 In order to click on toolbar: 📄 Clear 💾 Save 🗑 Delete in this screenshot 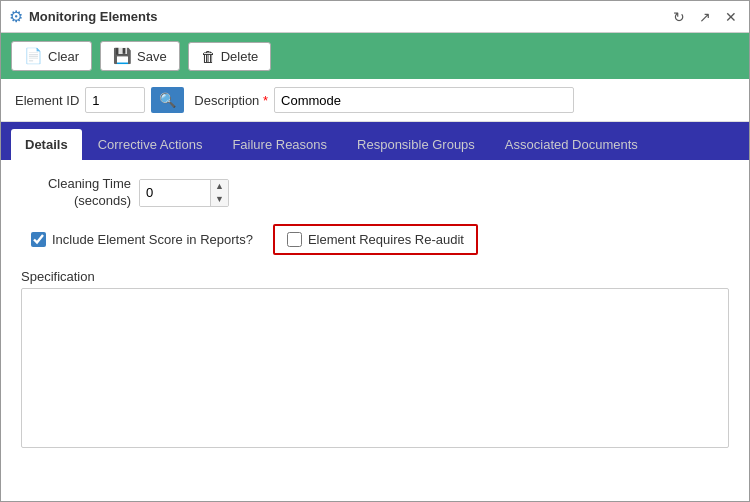, I will do `click(375, 56)`.